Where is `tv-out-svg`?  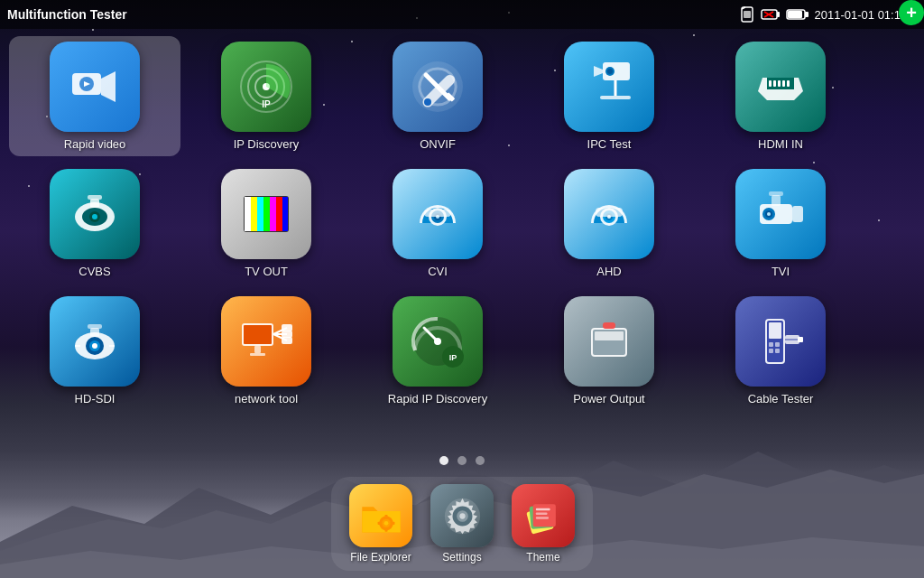
tv-out-svg is located at coordinates (266, 214).